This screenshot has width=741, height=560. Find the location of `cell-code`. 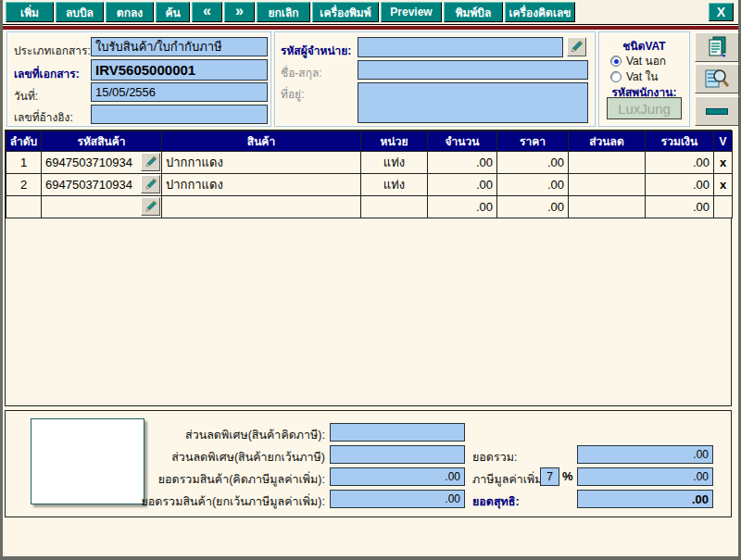

cell-code is located at coordinates (102, 207).